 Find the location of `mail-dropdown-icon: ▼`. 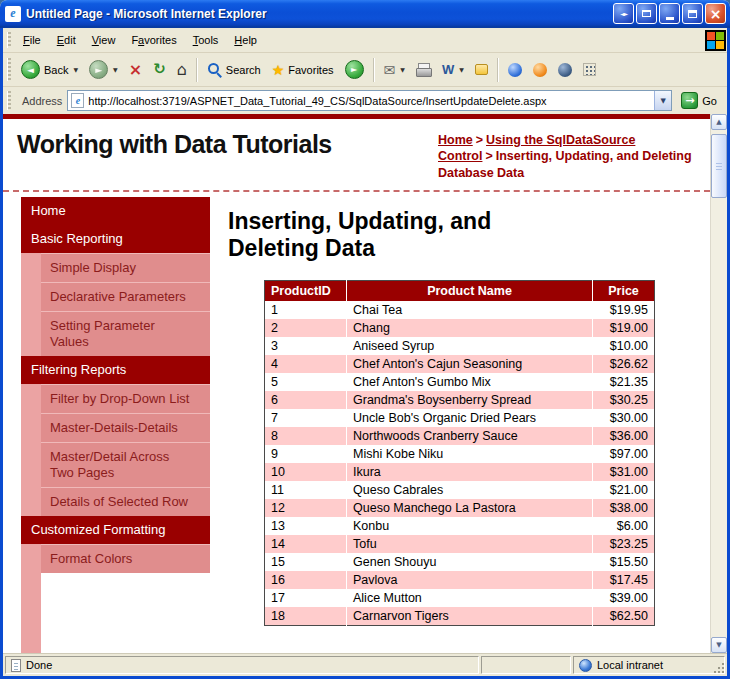

mail-dropdown-icon: ▼ is located at coordinates (402, 70).